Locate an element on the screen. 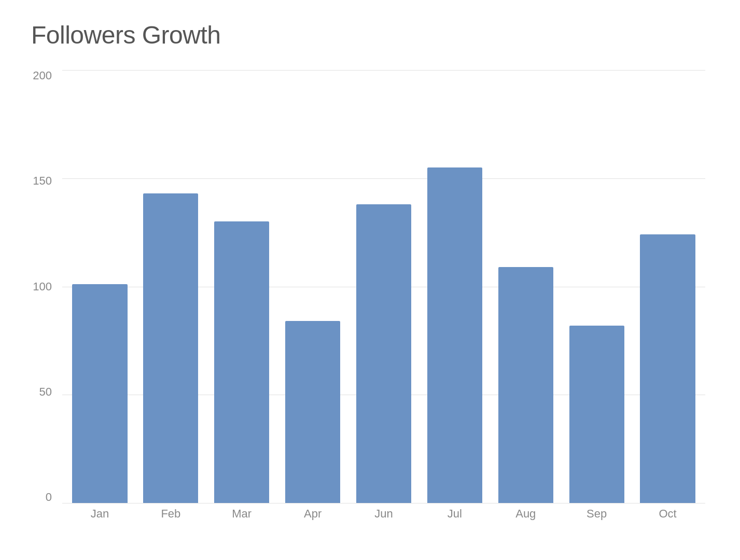  x-label: Jul is located at coordinates (454, 514).